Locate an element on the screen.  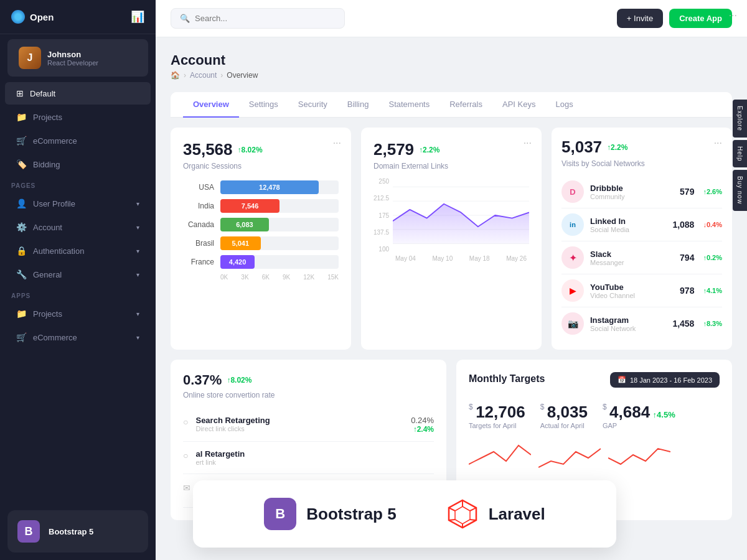
help-button: Help is located at coordinates (740, 154).